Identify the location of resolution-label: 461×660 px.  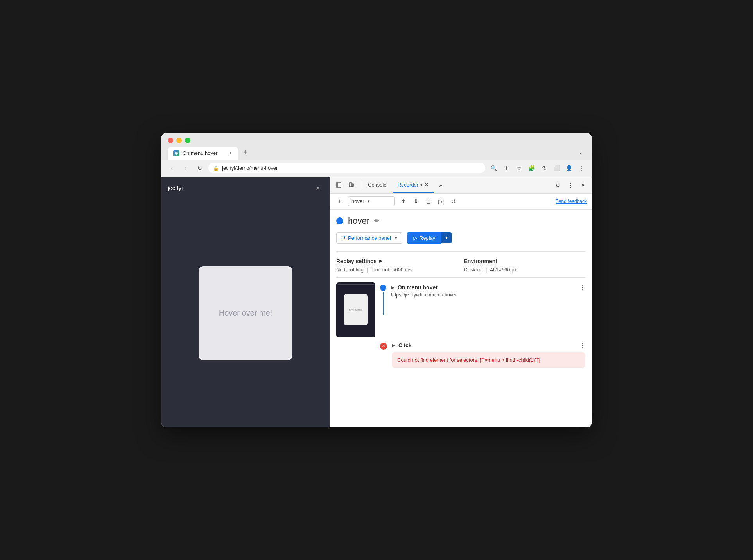
(504, 270).